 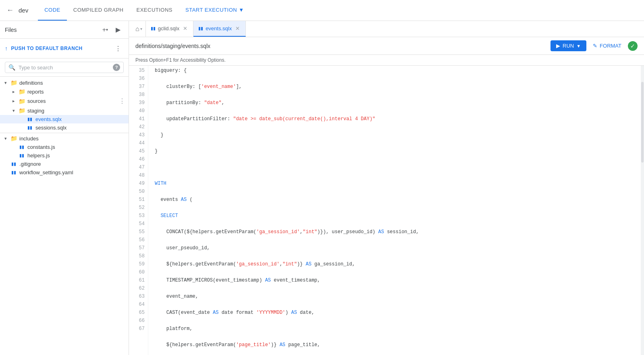 What do you see at coordinates (64, 101) in the screenshot?
I see `tree-item-sources: ▸ 📁 sources ⋮` at bounding box center [64, 101].